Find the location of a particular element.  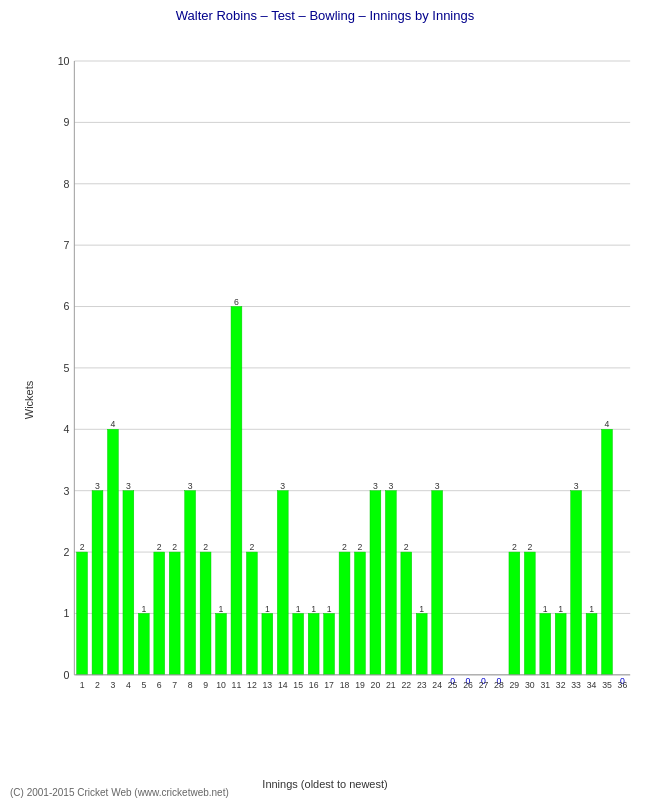

svg-text: 20 is located at coordinates (376, 685).